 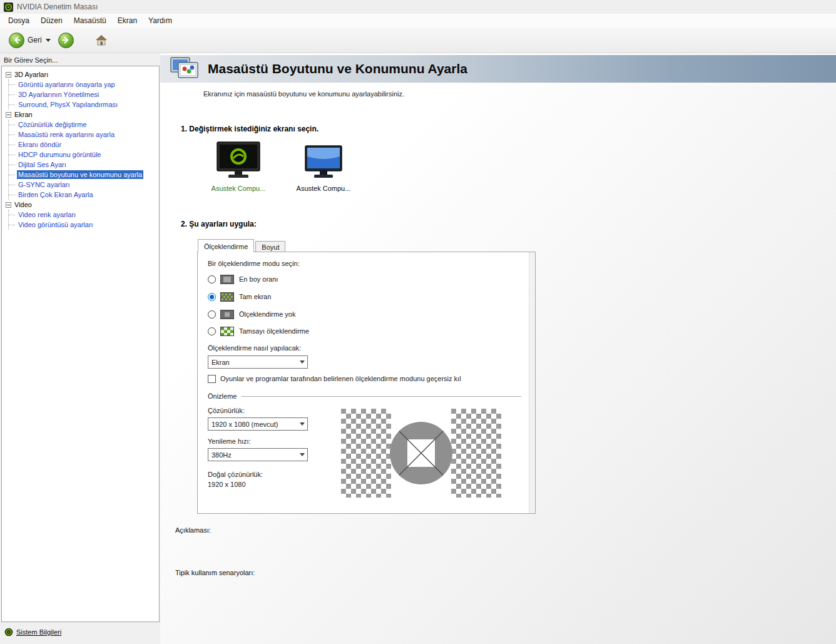 I want to click on scaling-method-dropdown: Ekran, so click(x=258, y=362).